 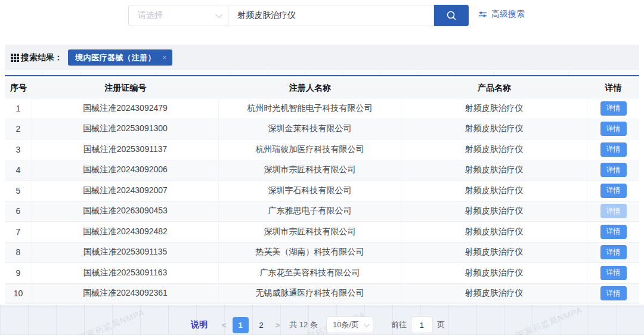 I want to click on goto-page-input: 1, so click(x=422, y=325).